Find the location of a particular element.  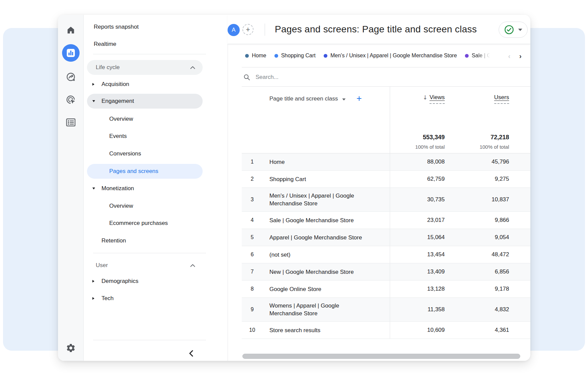

collapse-sidebar-button is located at coordinates (191, 353).